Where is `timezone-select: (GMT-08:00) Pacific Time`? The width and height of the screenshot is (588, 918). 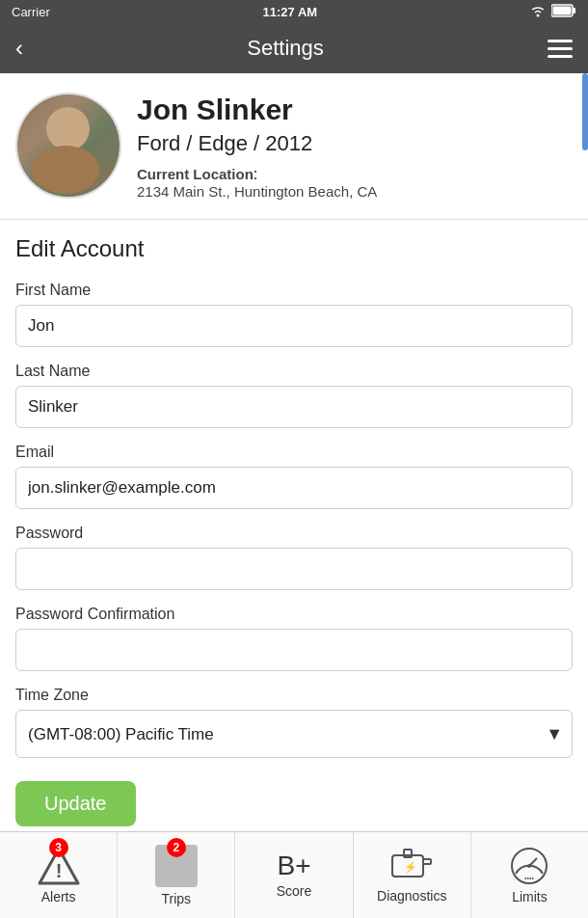
timezone-select: (GMT-08:00) Pacific Time is located at coordinates (294, 734).